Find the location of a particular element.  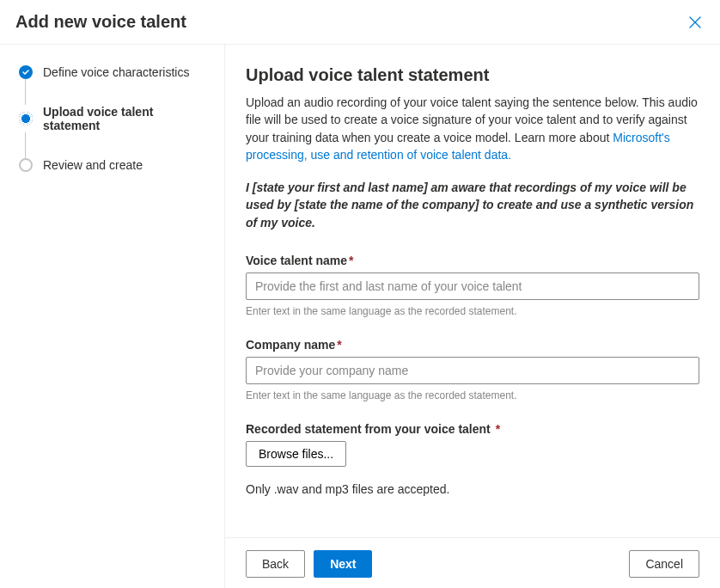

recorded-statement-helper: Only .wav and mp3 files are accepted. is located at coordinates (473, 489).